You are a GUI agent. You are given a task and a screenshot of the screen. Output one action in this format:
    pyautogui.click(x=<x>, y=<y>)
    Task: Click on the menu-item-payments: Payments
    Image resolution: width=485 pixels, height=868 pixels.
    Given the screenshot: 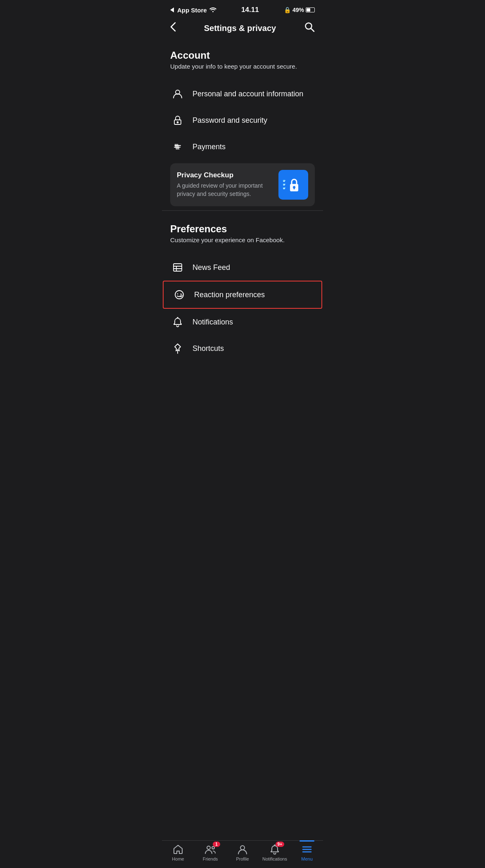 What is the action you would take?
    pyautogui.click(x=242, y=147)
    